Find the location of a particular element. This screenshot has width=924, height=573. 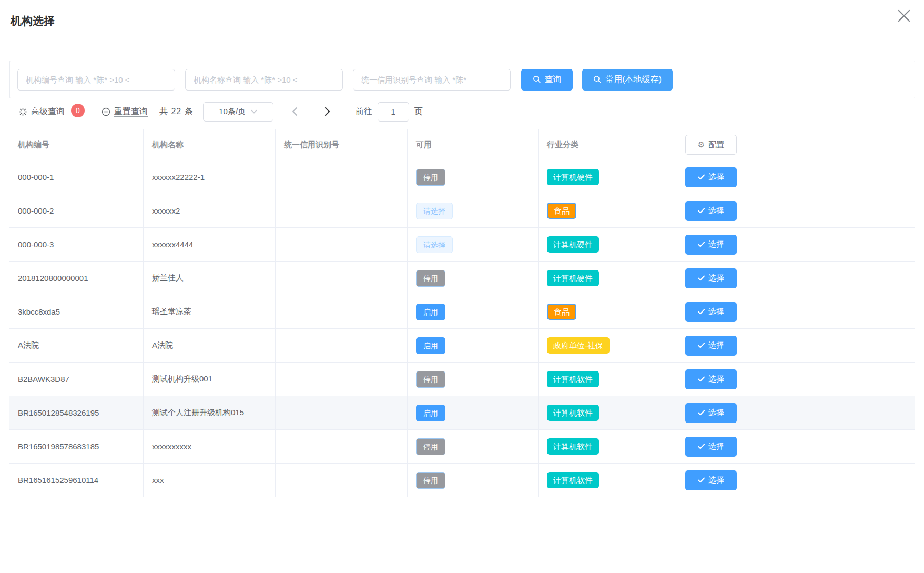

table-header-row: 机构编号 机构名称 统一信用识别号 可用 行业分类 ⚙ 配置 is located at coordinates (462, 145).